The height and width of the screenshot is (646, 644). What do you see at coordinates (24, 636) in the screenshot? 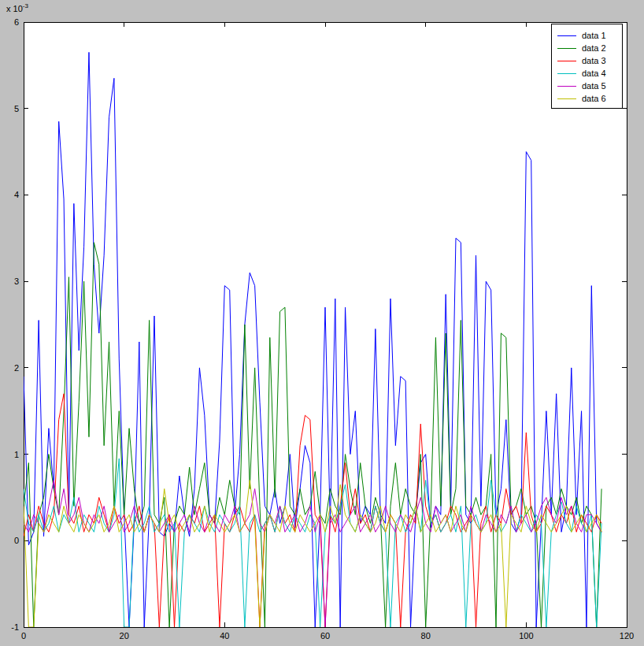
I see `x-axis-tick-label: 0` at bounding box center [24, 636].